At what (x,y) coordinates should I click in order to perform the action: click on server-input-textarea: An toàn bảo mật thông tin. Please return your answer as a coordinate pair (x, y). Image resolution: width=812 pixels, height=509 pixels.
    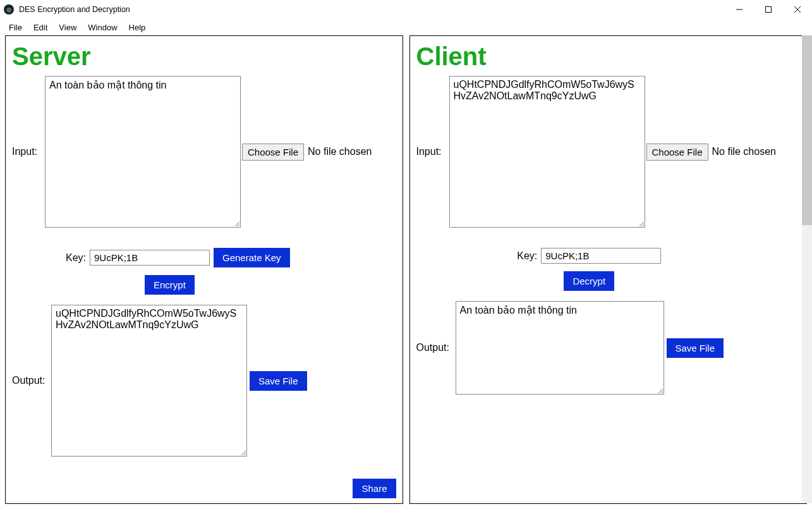
    Looking at the image, I should click on (143, 152).